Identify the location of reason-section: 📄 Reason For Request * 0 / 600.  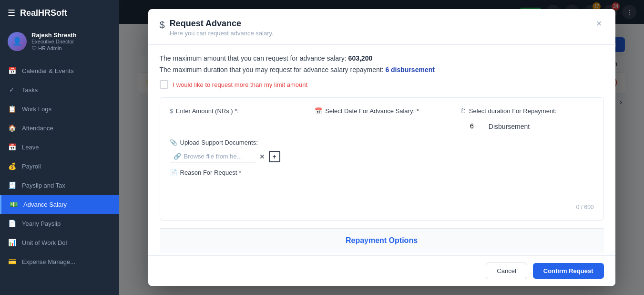
(382, 190).